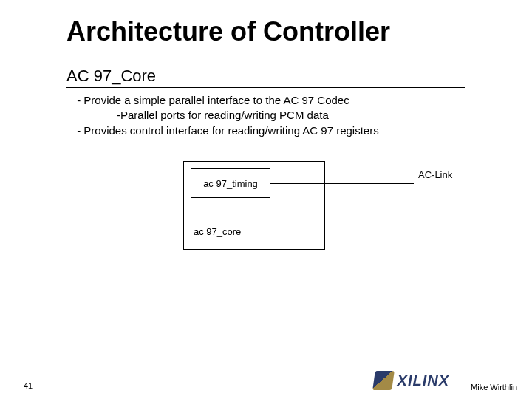 This screenshot has height=399, width=532. Describe the element at coordinates (231, 183) in the screenshot. I see `timing-label: ac 97_timing` at that location.